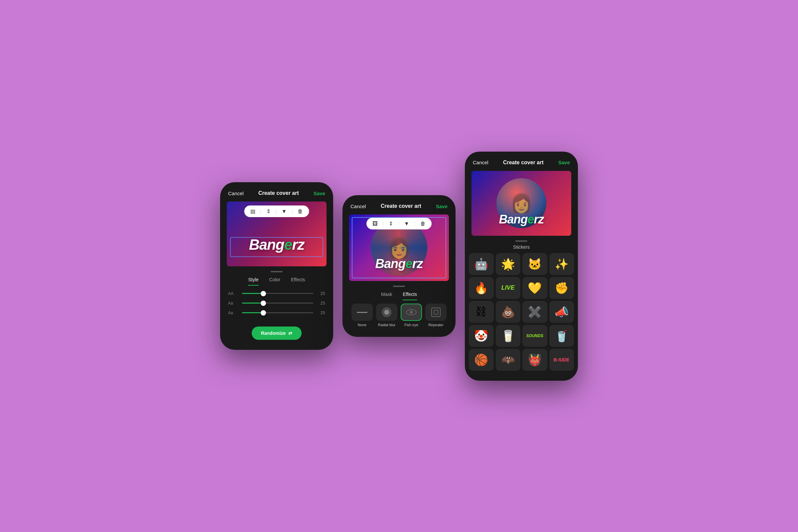  I want to click on radial-icon-box, so click(387, 312).